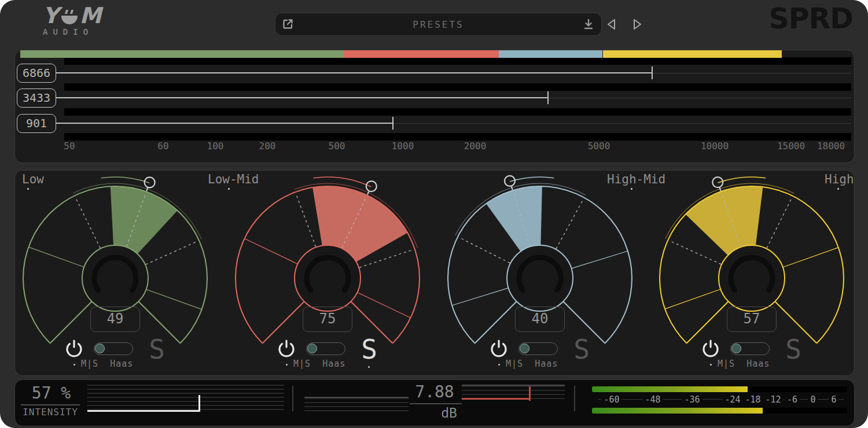 The width and height of the screenshot is (868, 428). Describe the element at coordinates (839, 179) in the screenshot. I see `band-label-high: High` at that location.